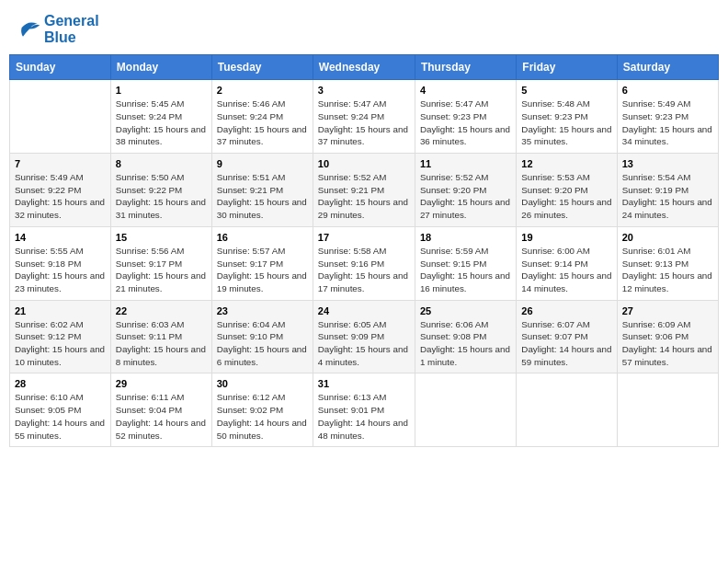 Image resolution: width=728 pixels, height=563 pixels. Describe the element at coordinates (667, 311) in the screenshot. I see `day-number: 27` at that location.